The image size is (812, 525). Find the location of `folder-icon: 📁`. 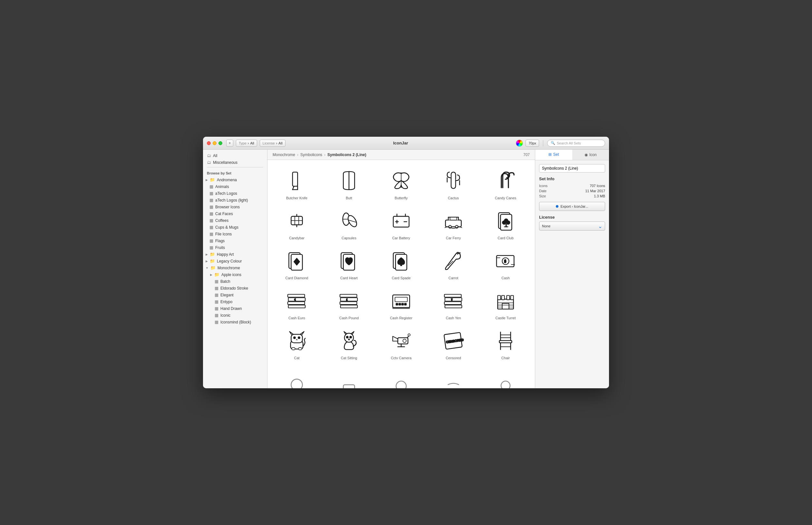

folder-icon: 📁 is located at coordinates (213, 254).